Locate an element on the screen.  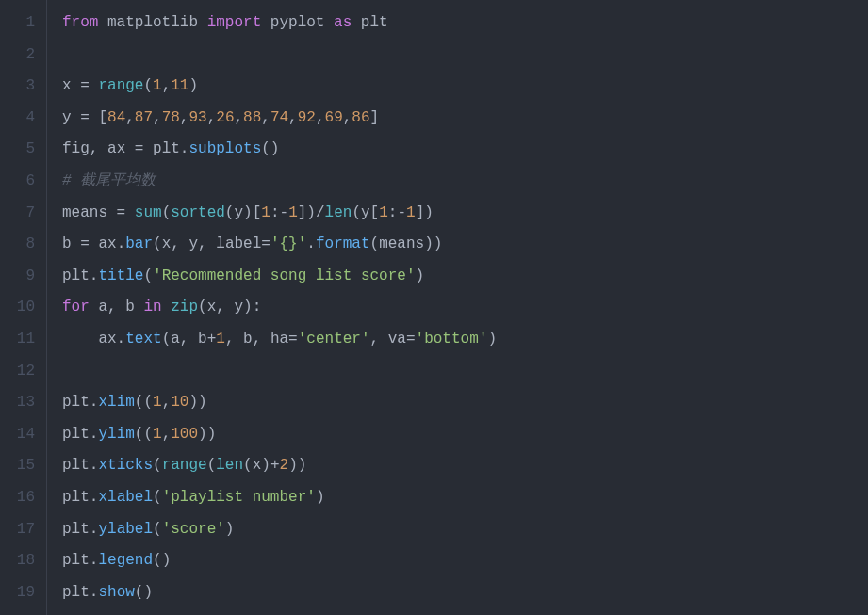
token-identifier: means is located at coordinates (90, 213).